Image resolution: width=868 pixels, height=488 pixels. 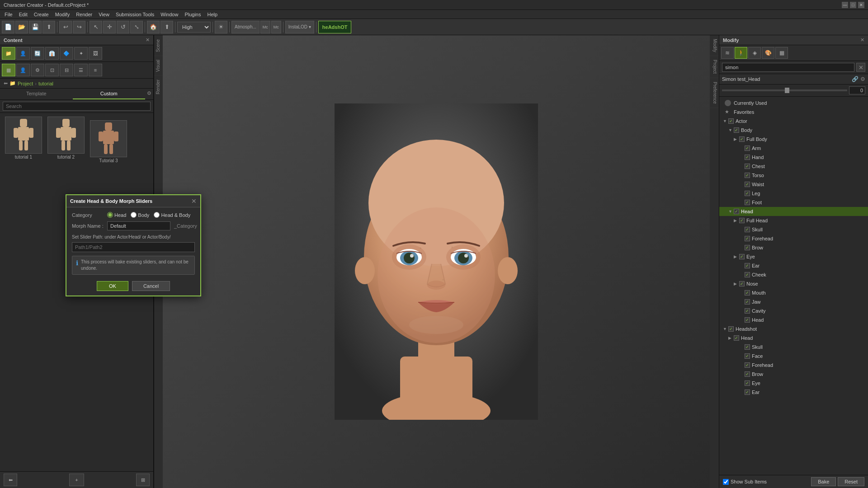 I want to click on modify-panel-close: ✕, so click(x=863, y=40).